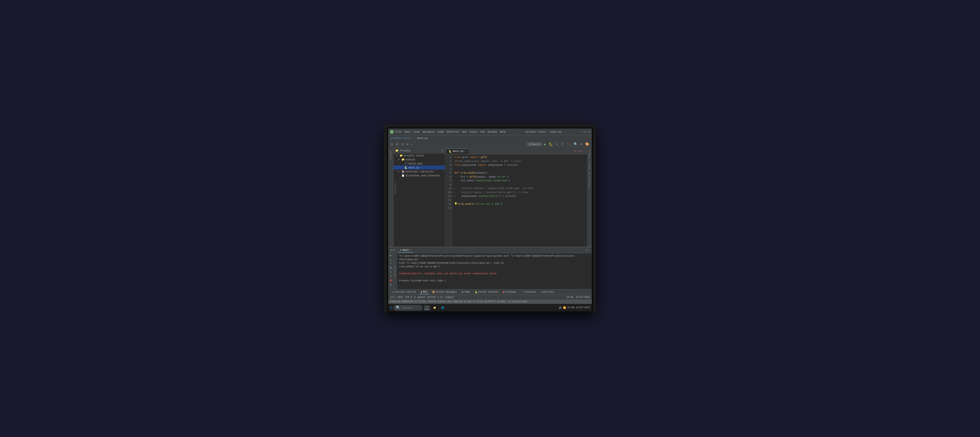 This screenshot has width=980, height=437. I want to click on vtab-project: Project, so click(391, 154).